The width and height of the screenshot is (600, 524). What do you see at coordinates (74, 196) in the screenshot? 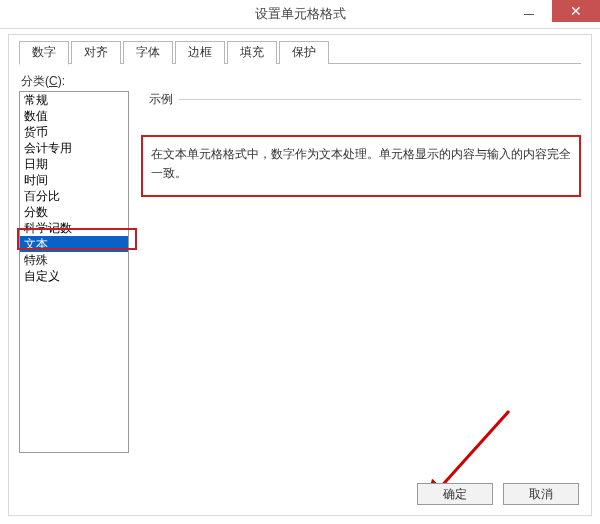
I see `list-item: 百分比` at bounding box center [74, 196].